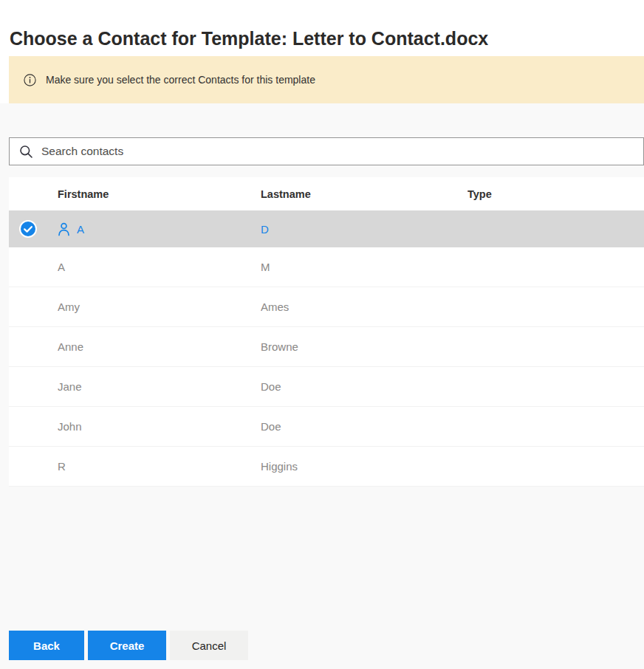 Image resolution: width=644 pixels, height=669 pixels. I want to click on info-icon, so click(30, 80).